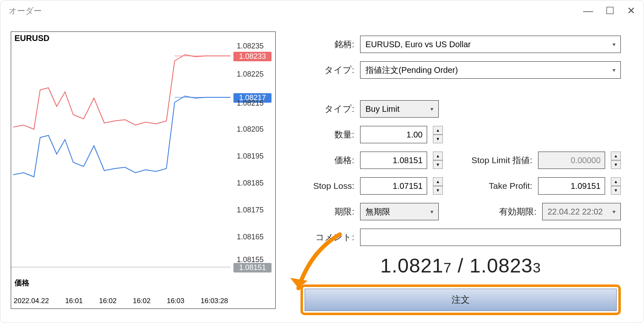  What do you see at coordinates (327, 109) in the screenshot?
I see `pendingtype-label: タイプ:` at bounding box center [327, 109].